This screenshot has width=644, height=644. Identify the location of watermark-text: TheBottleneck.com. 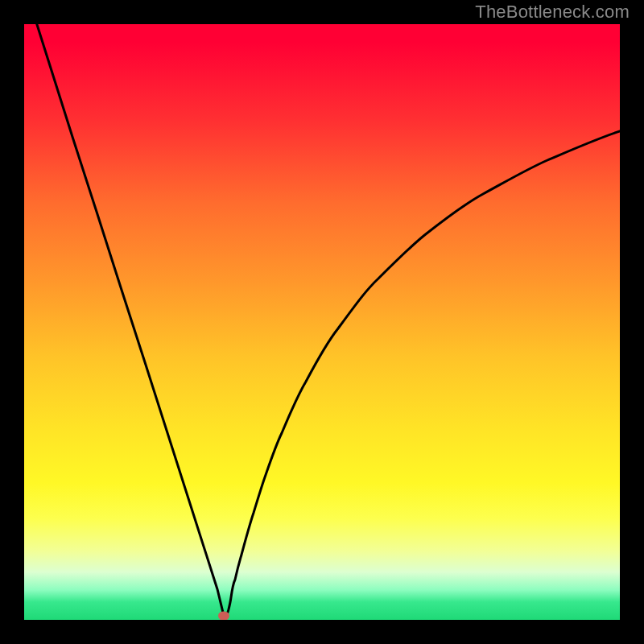
(552, 12).